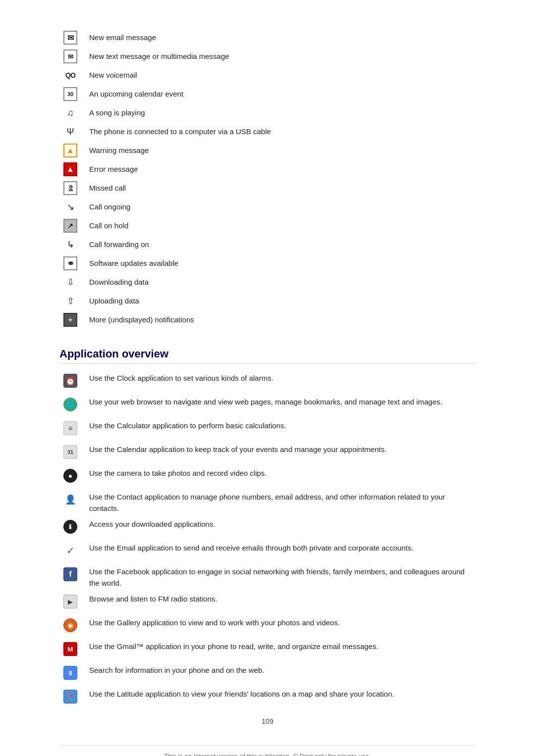 The height and width of the screenshot is (756, 535). Describe the element at coordinates (278, 56) in the screenshot. I see `notif-desc: New text message or multimedia message` at that location.